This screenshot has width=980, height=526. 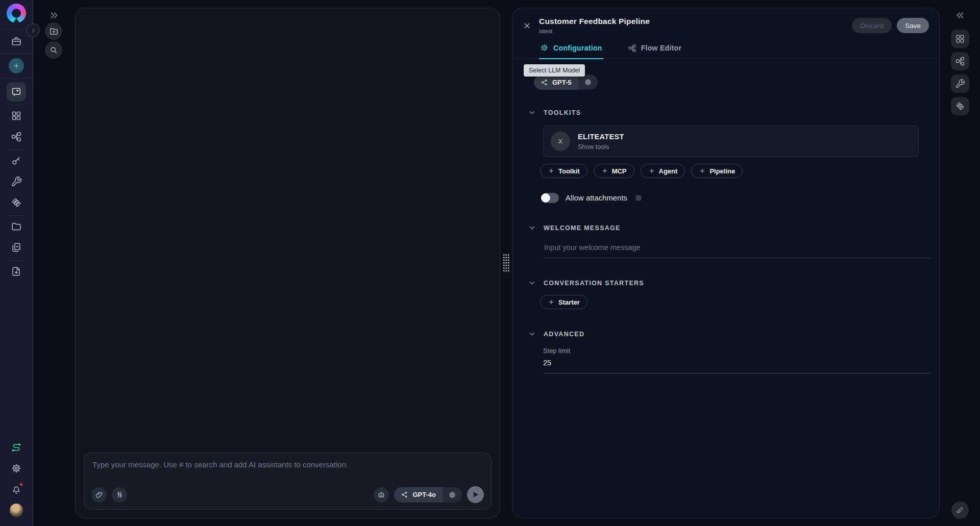 I want to click on message-composer: GPT-4o, so click(x=288, y=481).